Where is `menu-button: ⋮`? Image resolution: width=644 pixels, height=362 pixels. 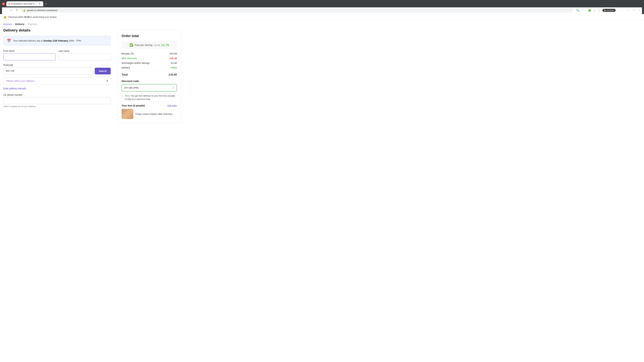 menu-button: ⋮ is located at coordinates (619, 10).